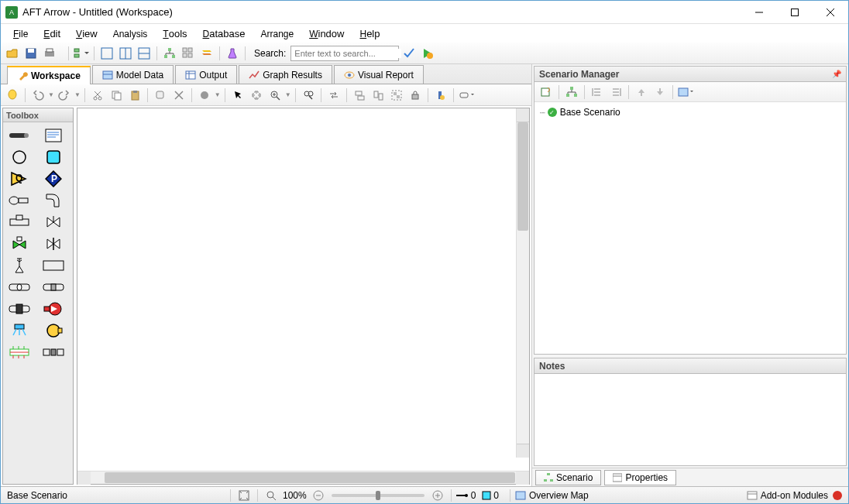 This screenshot has width=849, height=504. I want to click on scenario-new-button, so click(546, 92).